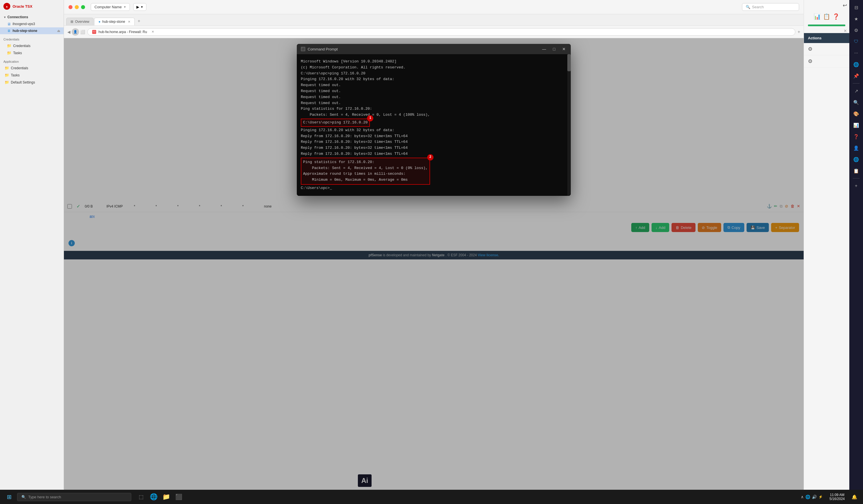 The width and height of the screenshot is (863, 504). What do you see at coordinates (817, 16) in the screenshot?
I see `bar-chart-icon: 📊` at bounding box center [817, 16].